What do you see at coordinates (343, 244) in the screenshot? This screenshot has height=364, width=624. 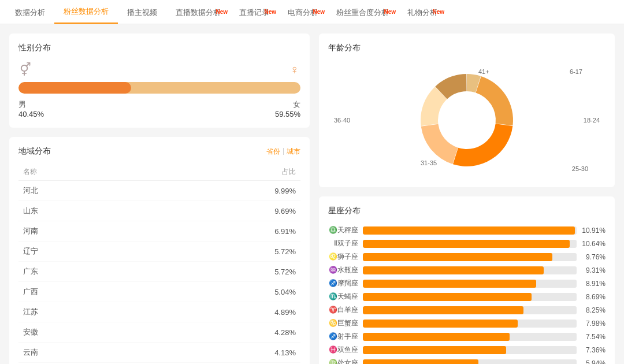 I see `zodiac-name: Ⅱ双子座` at bounding box center [343, 244].